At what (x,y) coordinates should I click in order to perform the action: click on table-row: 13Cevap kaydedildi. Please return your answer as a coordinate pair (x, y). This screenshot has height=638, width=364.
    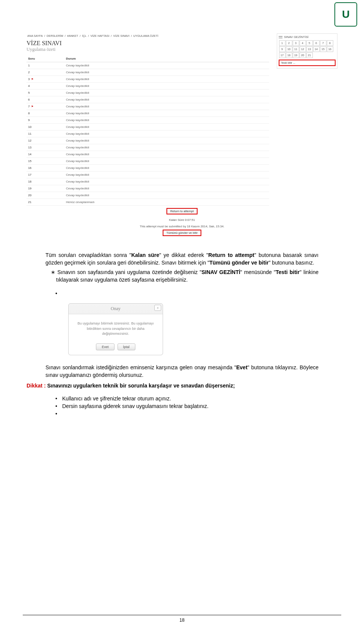
    Looking at the image, I should click on (148, 148).